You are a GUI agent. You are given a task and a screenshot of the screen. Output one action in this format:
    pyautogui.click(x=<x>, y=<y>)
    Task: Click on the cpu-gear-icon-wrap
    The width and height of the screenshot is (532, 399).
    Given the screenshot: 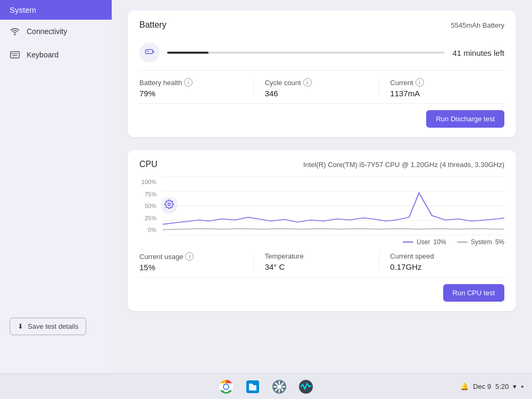 What is the action you would take?
    pyautogui.click(x=169, y=205)
    